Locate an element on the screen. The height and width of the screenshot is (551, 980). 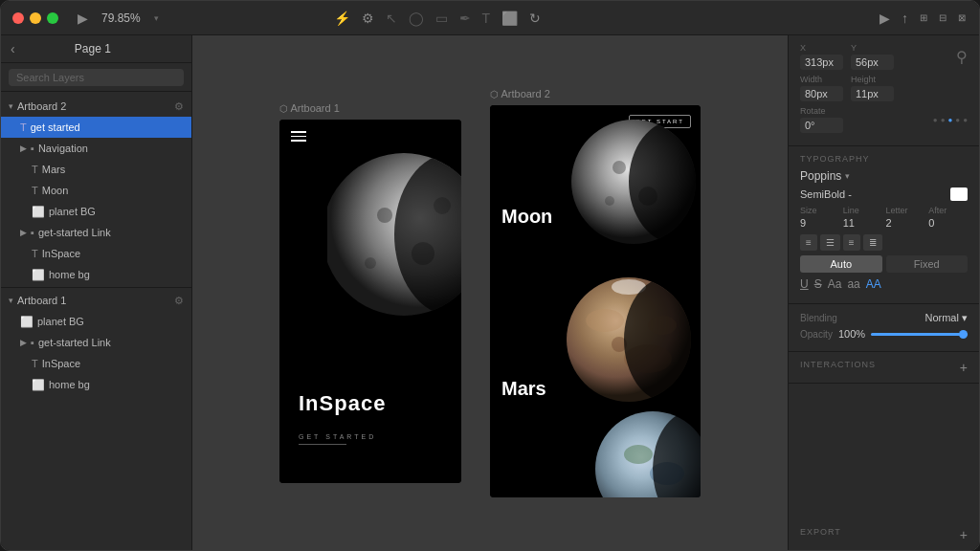
share-icon: ↑ is located at coordinates (905, 18).